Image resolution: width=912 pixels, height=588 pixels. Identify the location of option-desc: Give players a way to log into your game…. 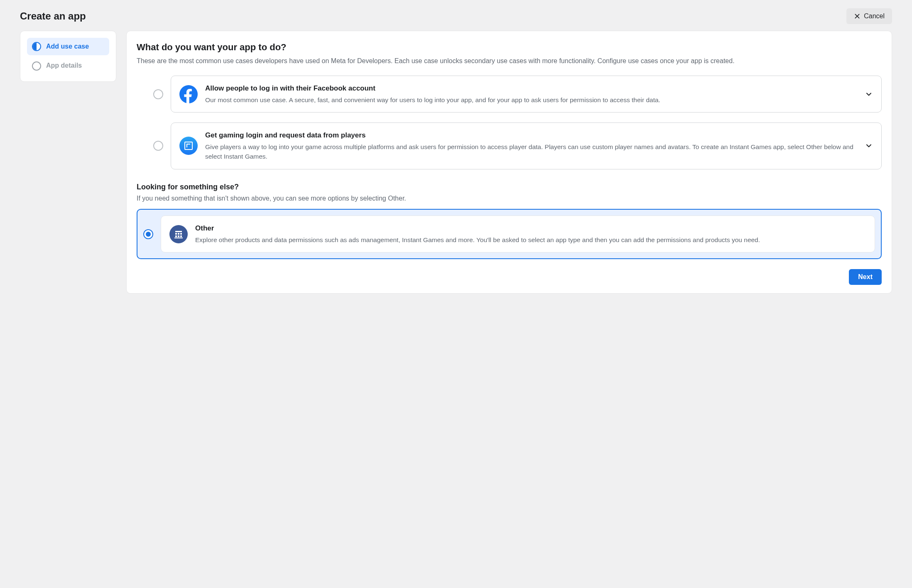
(531, 152).